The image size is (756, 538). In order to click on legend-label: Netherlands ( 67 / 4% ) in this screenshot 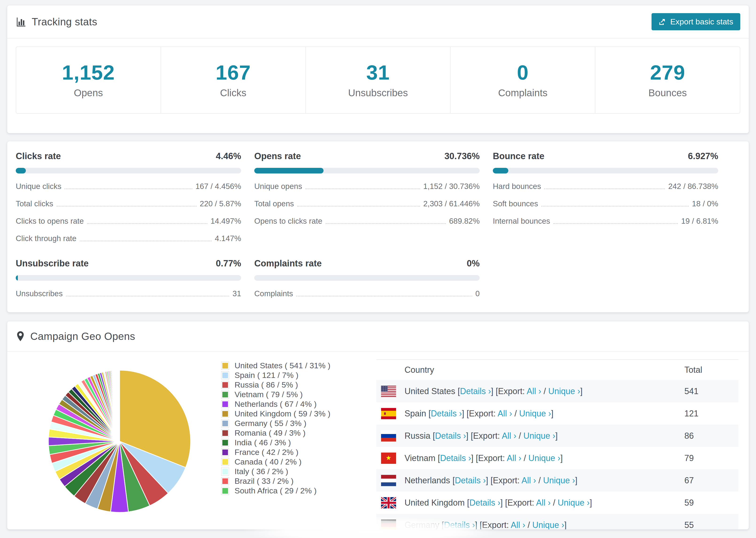, I will do `click(276, 404)`.